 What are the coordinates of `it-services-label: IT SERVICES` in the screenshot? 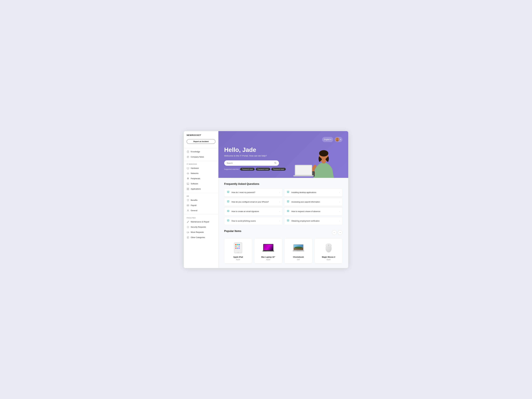 It's located at (201, 164).